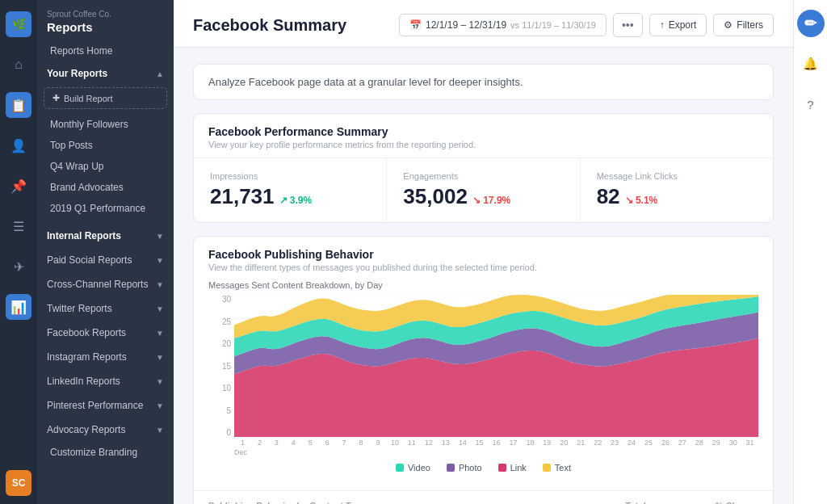 The image size is (827, 504). I want to click on sidebar-group-advocacy: Advocacy Reports ▼, so click(105, 430).